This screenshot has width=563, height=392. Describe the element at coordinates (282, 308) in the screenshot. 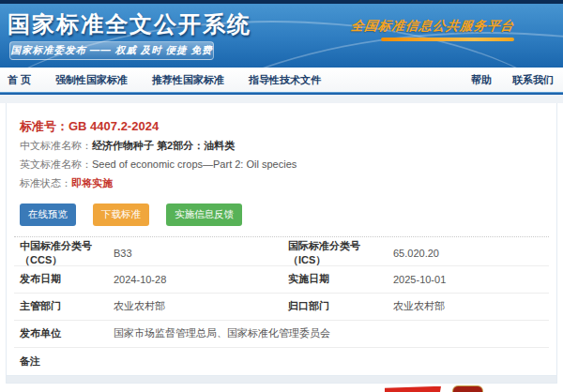

I see `table-row: 主管部门 农业农村部 归口部门 农业农村部` at that location.